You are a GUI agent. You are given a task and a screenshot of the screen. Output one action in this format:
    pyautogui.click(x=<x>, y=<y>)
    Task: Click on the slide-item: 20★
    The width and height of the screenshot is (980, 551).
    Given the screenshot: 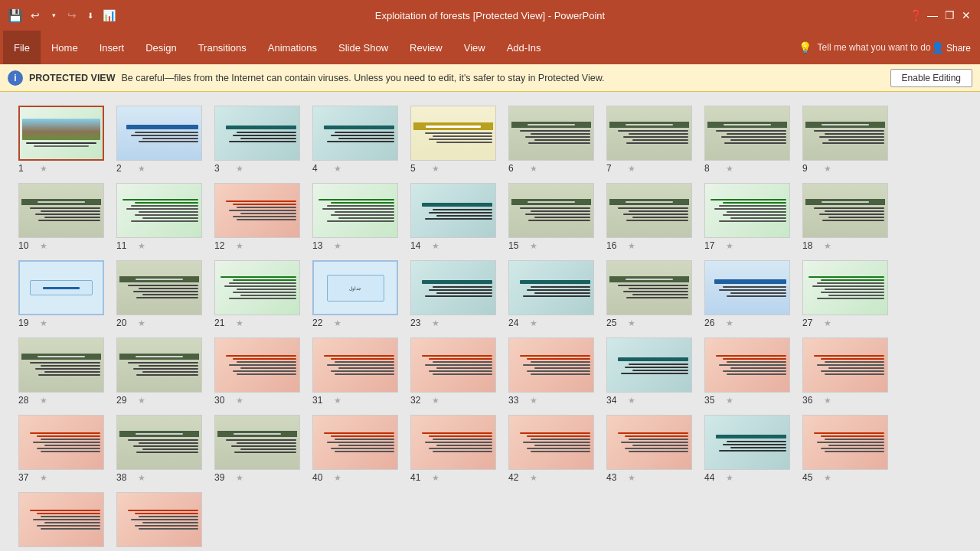 What is the action you would take?
    pyautogui.click(x=159, y=294)
    